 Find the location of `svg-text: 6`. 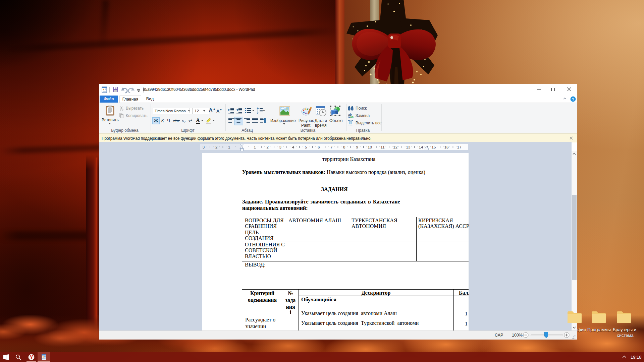

svg-text: 6 is located at coordinates (319, 147).